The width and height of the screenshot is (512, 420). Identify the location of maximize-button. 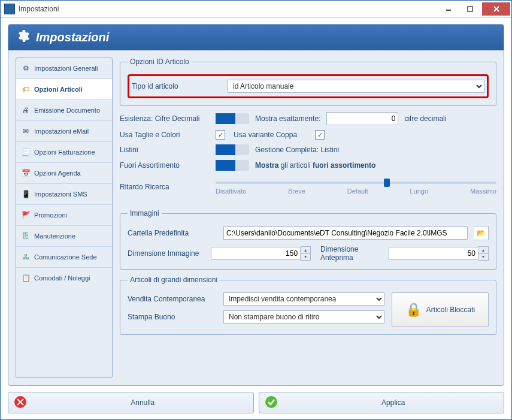
(470, 9).